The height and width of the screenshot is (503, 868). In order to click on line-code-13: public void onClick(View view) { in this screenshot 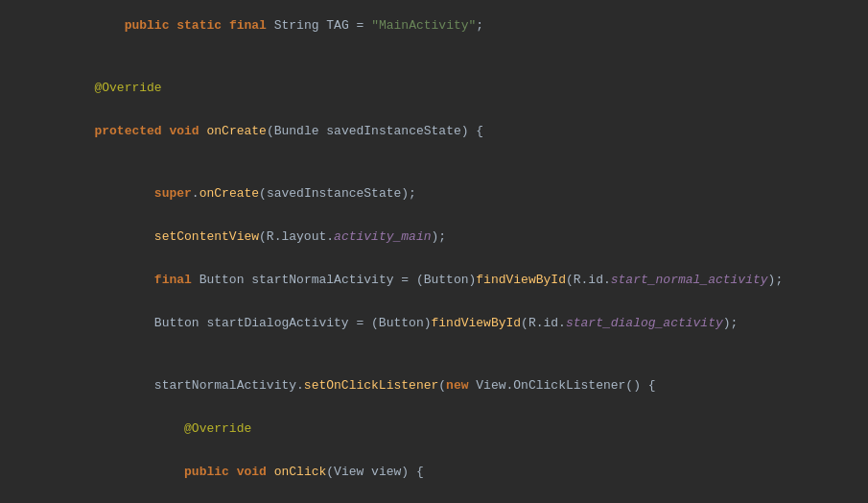, I will do `click(447, 472)`.